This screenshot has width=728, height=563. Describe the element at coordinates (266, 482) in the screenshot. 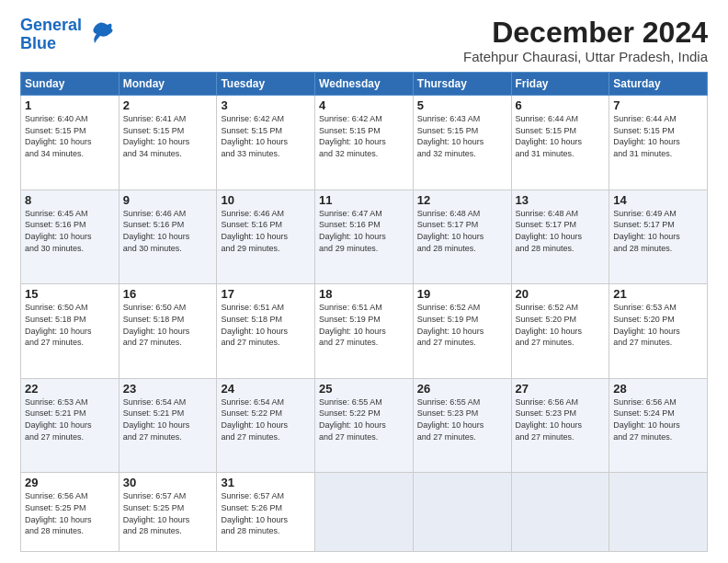

I see `day-number: 31` at that location.